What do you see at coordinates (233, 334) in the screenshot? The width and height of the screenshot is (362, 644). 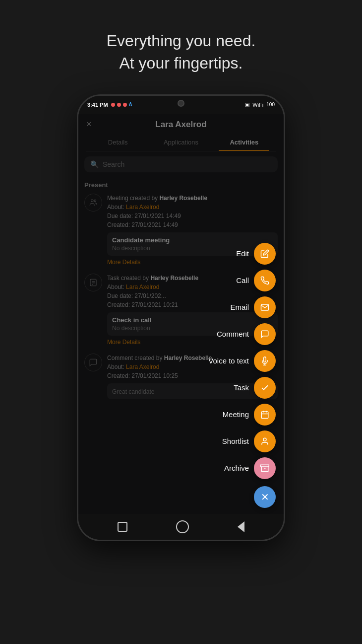 I see `fab-comment-label: Comment` at bounding box center [233, 334].